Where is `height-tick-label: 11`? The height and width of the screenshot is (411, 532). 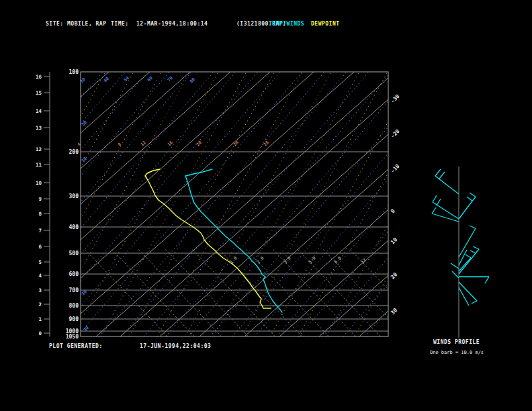
height-tick-label: 11 is located at coordinates (39, 165).